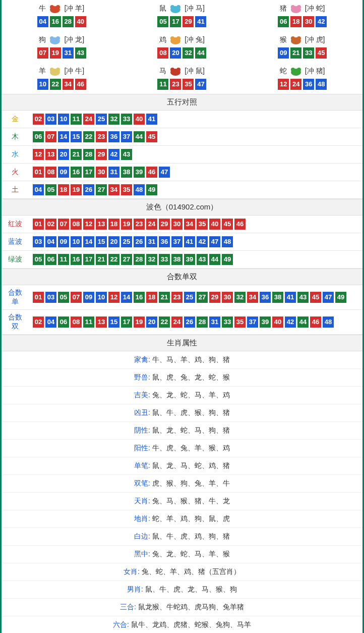 This screenshot has width=364, height=633. Describe the element at coordinates (302, 47) in the screenshot. I see `zodiac-cell: 猴[冲 虎]09213345` at that location.